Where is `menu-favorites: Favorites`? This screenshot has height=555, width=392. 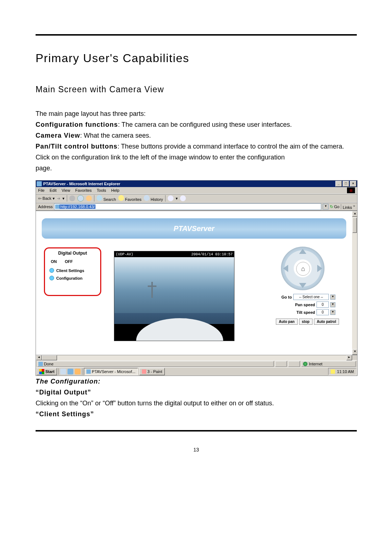
menu-favorites: Favorites is located at coordinates (83, 190).